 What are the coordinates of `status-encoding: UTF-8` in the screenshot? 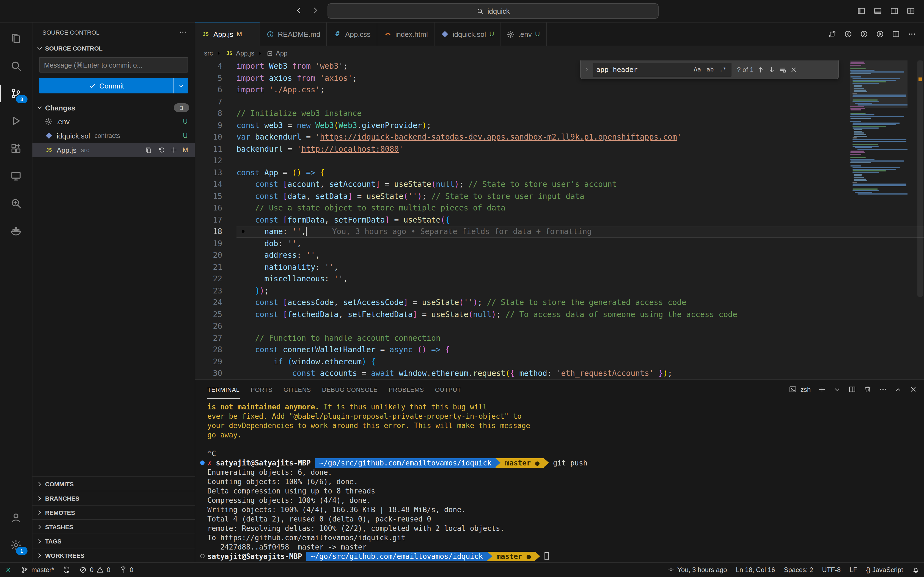 It's located at (831, 570).